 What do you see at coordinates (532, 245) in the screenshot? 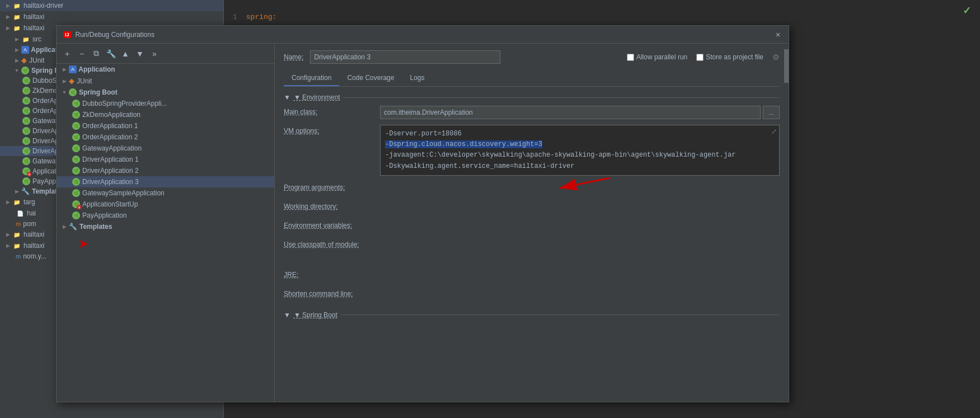
I see `classpath-row: Use classpath of module:` at bounding box center [532, 245].